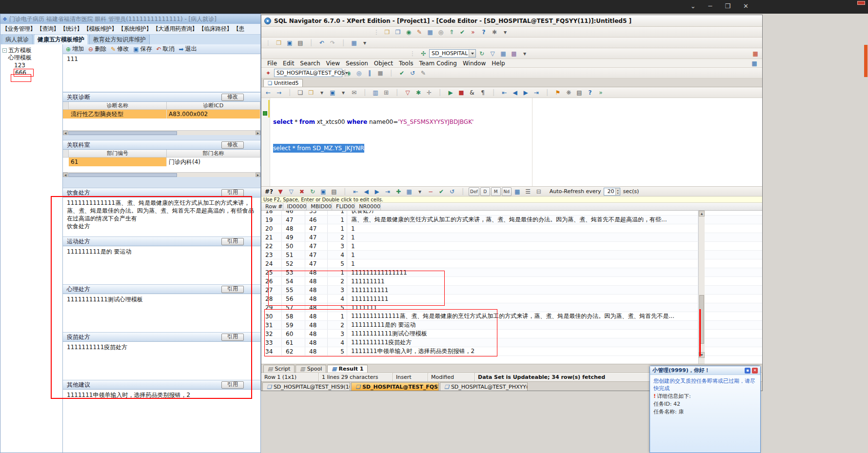 The width and height of the screenshot is (868, 453). What do you see at coordinates (517, 192) in the screenshot?
I see `grid-mode-icon: ▦` at bounding box center [517, 192].